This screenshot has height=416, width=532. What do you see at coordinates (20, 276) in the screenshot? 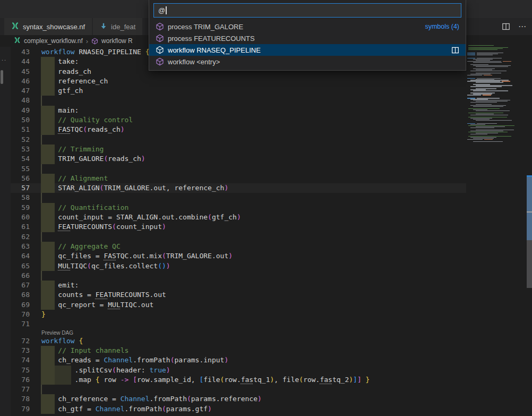
I see `line-number: 66` at bounding box center [20, 276].